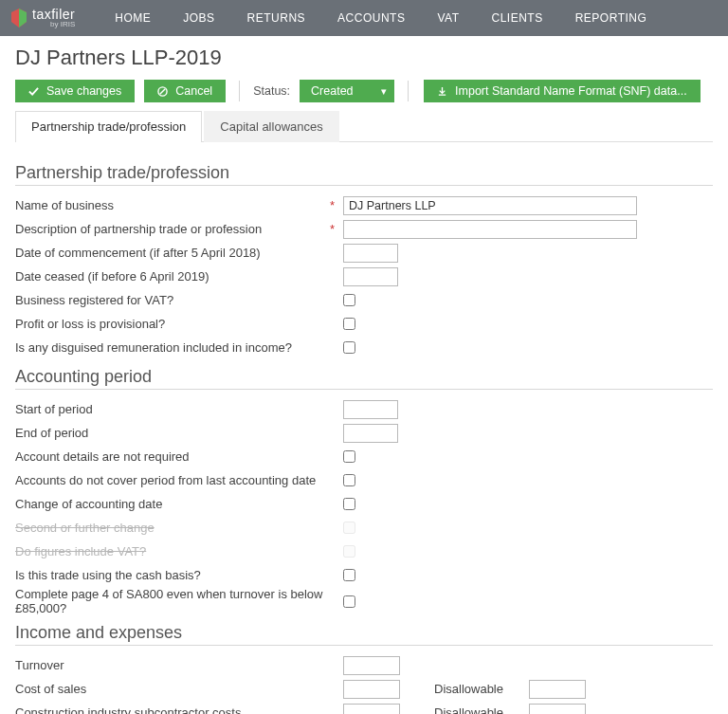 Image resolution: width=728 pixels, height=714 pixels. What do you see at coordinates (173, 300) in the screenshot?
I see `label-vat: Business registered for VAT?` at bounding box center [173, 300].